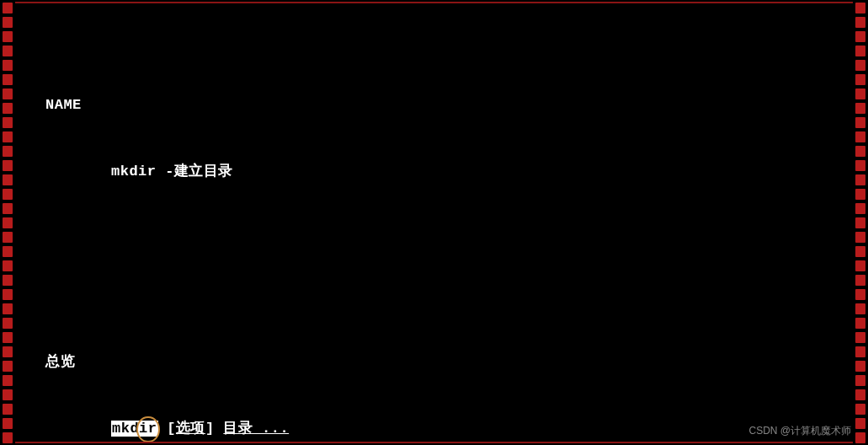 Image resolution: width=868 pixels, height=445 pixels. Describe the element at coordinates (480, 429) in the screenshot. I see `synopsis-line-1: mkdir [选项] 目录 ...` at that location.